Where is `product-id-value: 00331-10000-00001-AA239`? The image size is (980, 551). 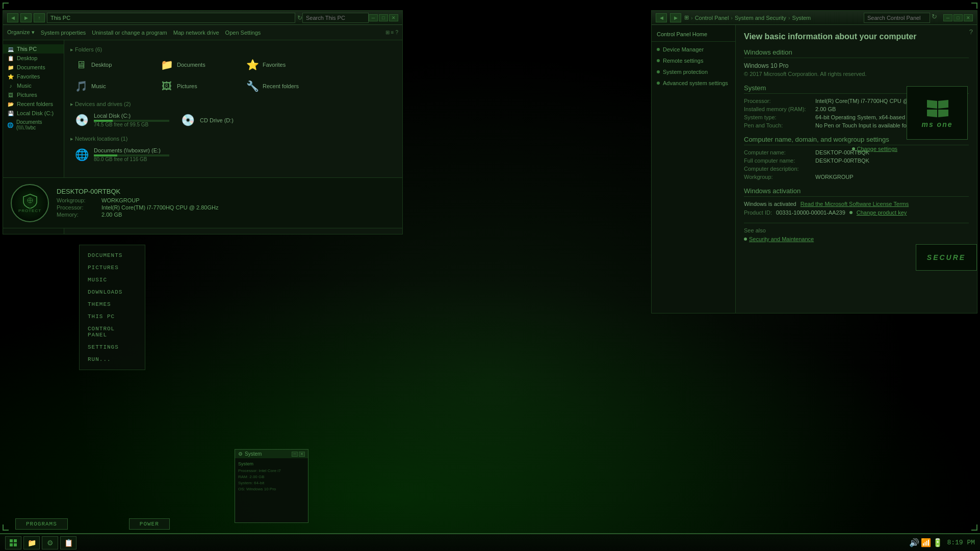 product-id-value: 00331-10000-00001-AA239 is located at coordinates (811, 213).